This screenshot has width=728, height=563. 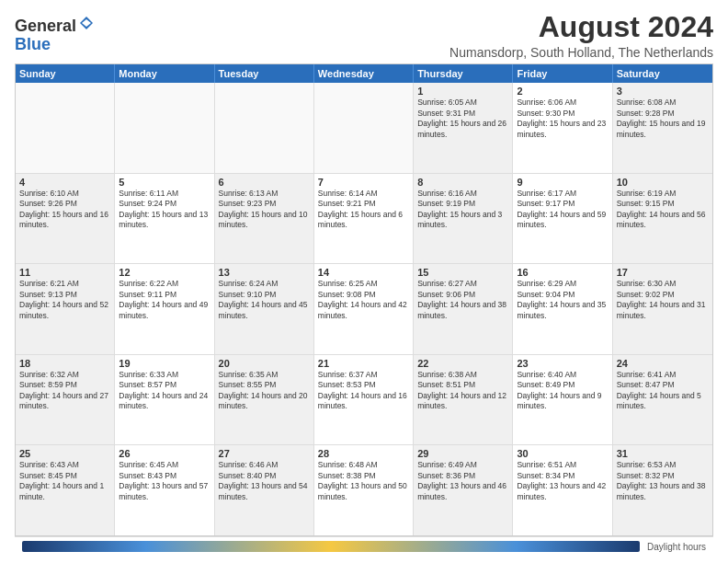 What do you see at coordinates (463, 391) in the screenshot?
I see `cell-info: Sunrise: 6:38 AMSunset: 8:51 PMDaylight:…` at bounding box center [463, 391].